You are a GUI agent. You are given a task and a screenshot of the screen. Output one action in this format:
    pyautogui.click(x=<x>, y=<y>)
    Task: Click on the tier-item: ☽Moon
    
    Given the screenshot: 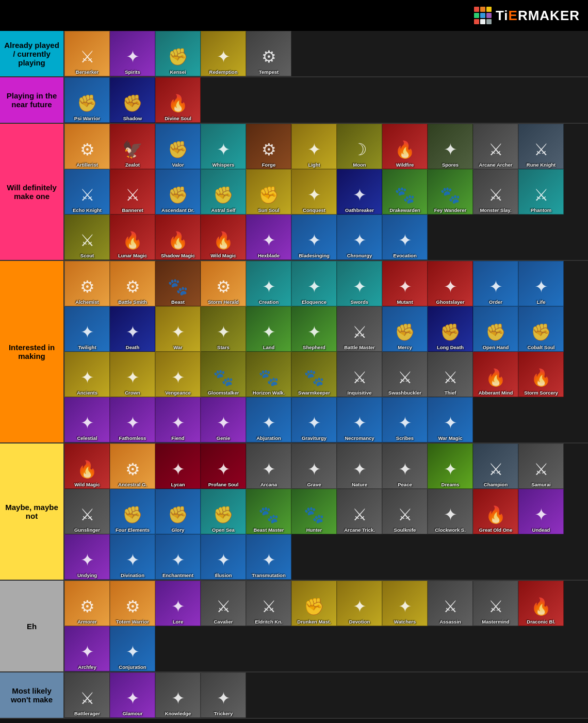 What is the action you would take?
    pyautogui.click(x=360, y=146)
    